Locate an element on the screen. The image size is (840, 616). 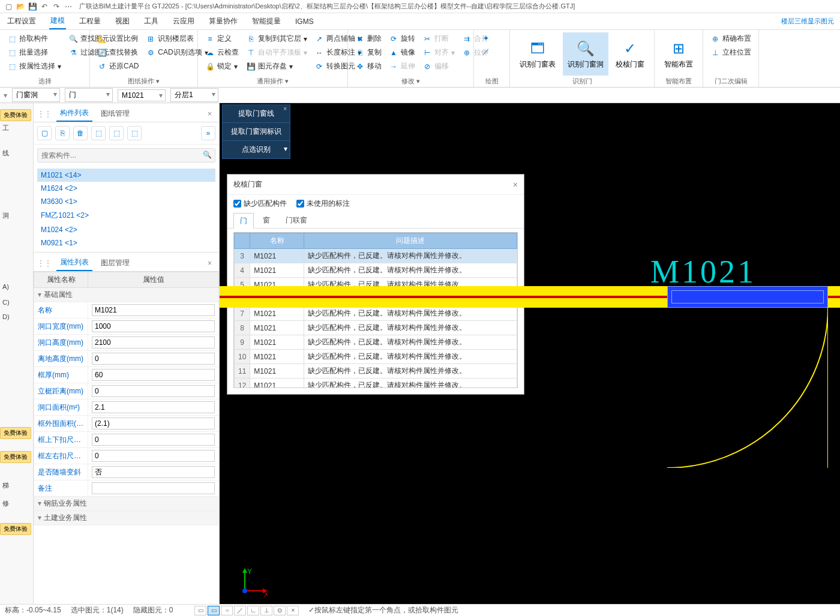
table-row: 7M1021缺少匹配构件，已反建。请核对构件属性并修改。 is located at coordinates (376, 314).